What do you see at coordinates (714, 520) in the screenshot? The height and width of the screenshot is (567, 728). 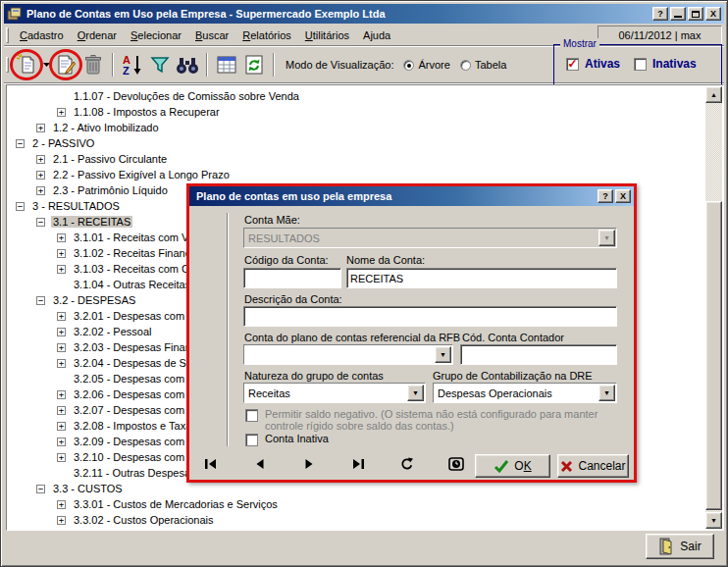 I see `scroll-down-icon: ▼` at bounding box center [714, 520].